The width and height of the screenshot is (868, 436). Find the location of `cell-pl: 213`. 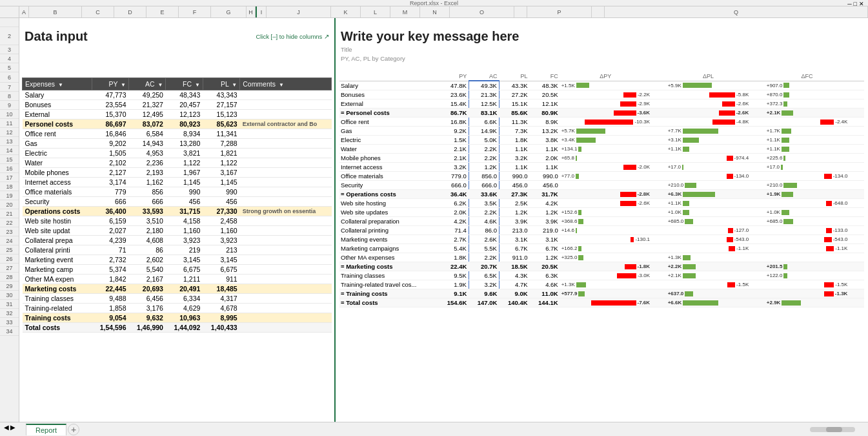

cell-pl: 213 is located at coordinates (221, 251).